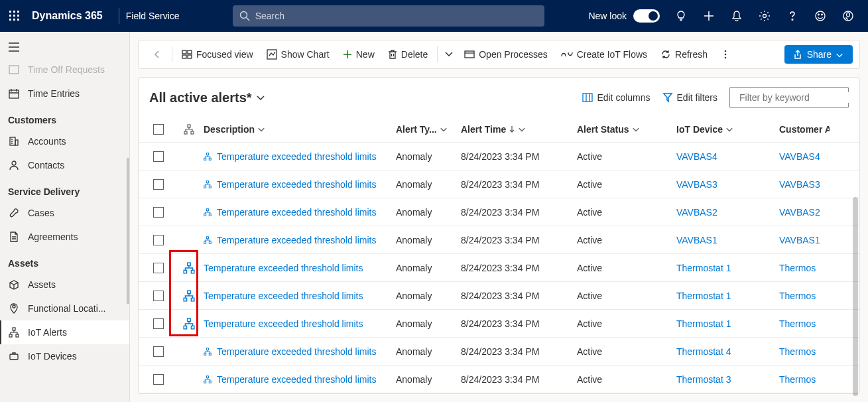 The image size is (868, 402). I want to click on delete-button: Delete, so click(408, 54).